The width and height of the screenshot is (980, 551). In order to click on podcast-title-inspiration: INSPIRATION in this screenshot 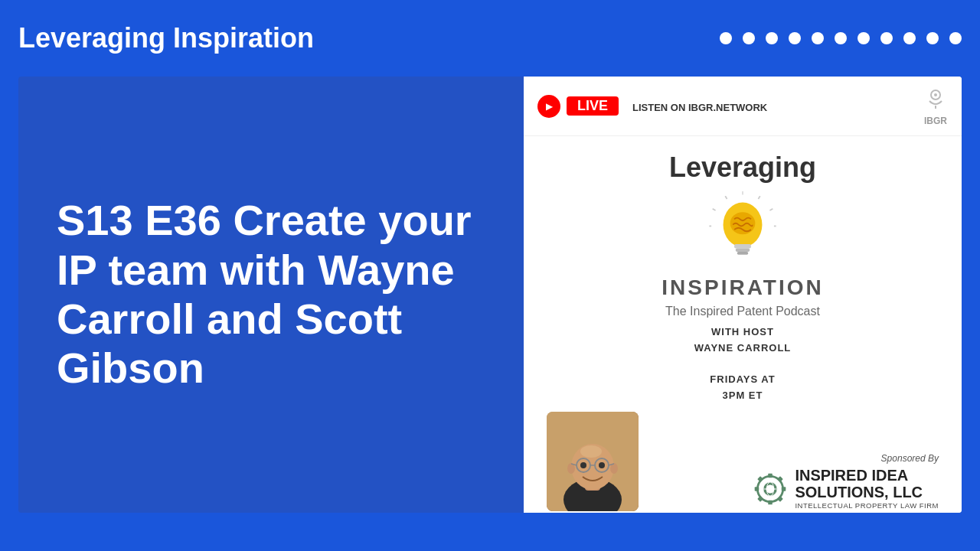, I will do `click(743, 288)`.